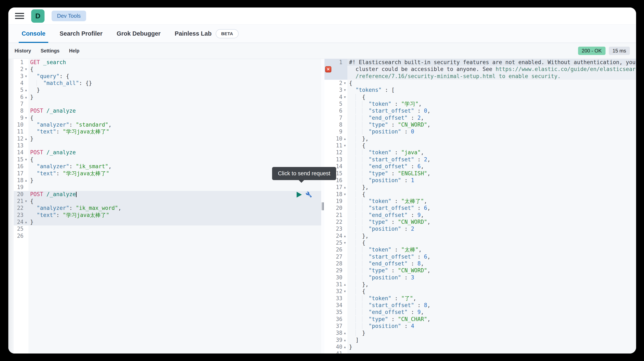  I want to click on code-line: 14POST /_analyze, so click(168, 153).